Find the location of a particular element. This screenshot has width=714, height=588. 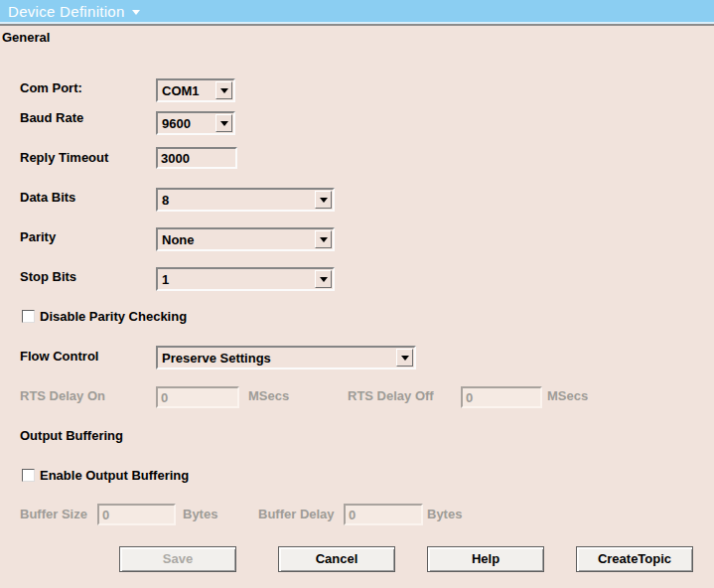

section-general-label: General is located at coordinates (26, 38).